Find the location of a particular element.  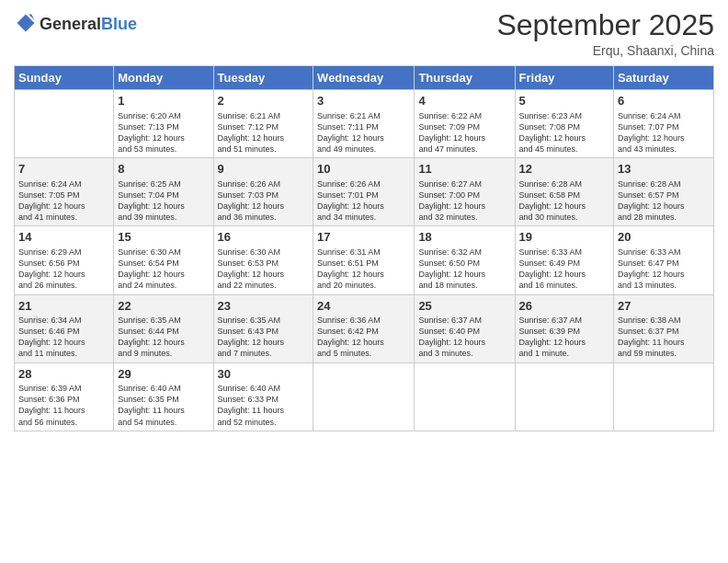

day-info: Sunrise: 6:24 AM Sunset: 7:05 PM Dayligh… is located at coordinates (64, 201).